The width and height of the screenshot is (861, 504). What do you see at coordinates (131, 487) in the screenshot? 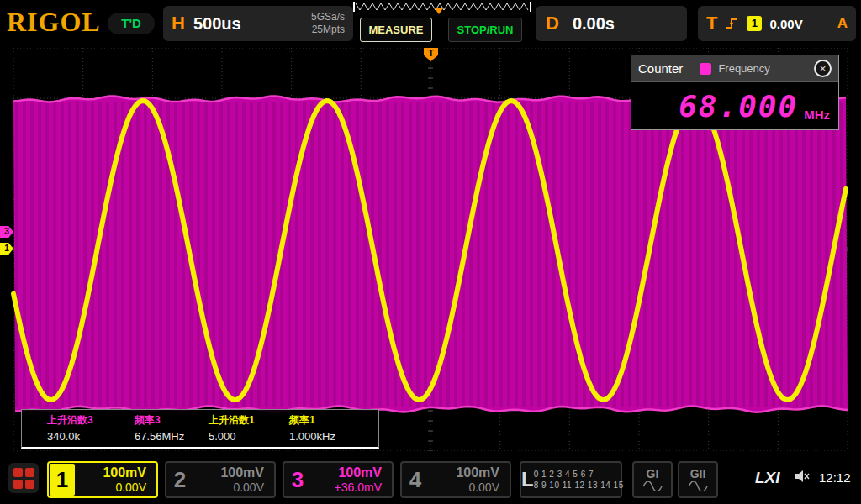
I see `channel-1-offset: 0.00V` at bounding box center [131, 487].